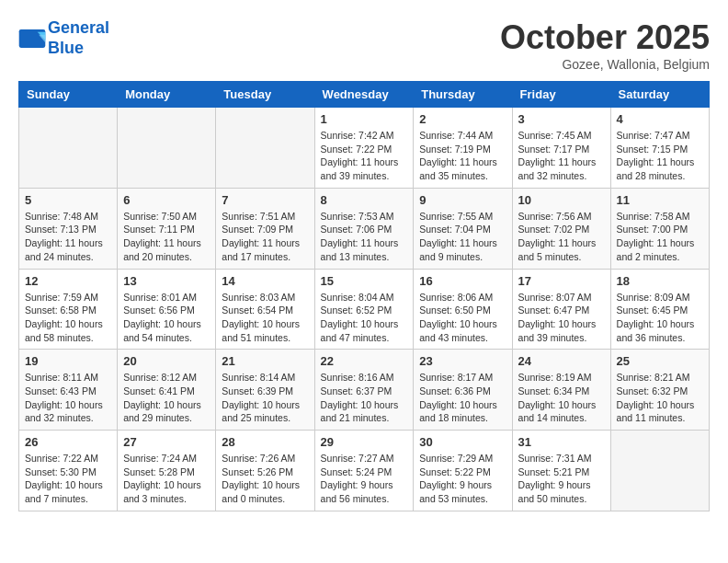 This screenshot has height=563, width=728. I want to click on day-number: 11, so click(660, 201).